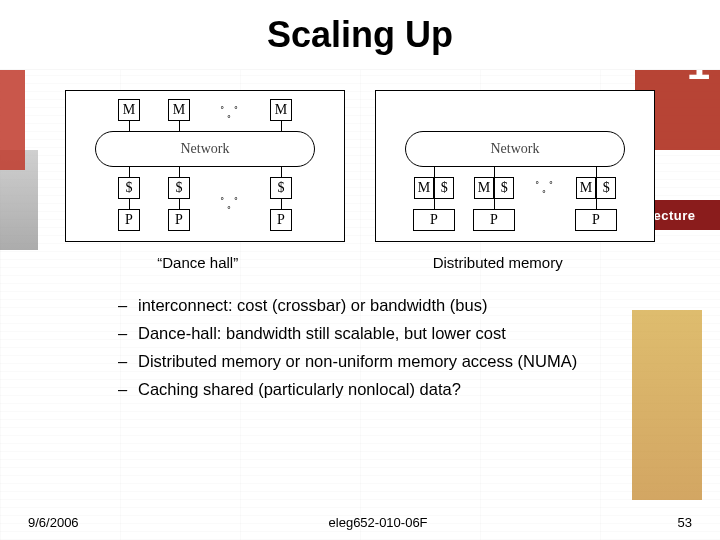  Describe the element at coordinates (685, 522) in the screenshot. I see `footer-page: 53` at that location.